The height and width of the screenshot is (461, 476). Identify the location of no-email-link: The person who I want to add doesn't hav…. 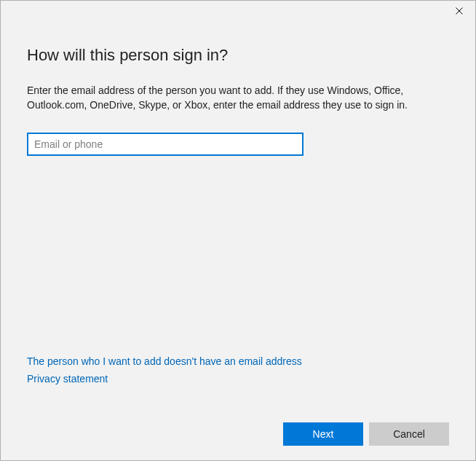
(164, 361).